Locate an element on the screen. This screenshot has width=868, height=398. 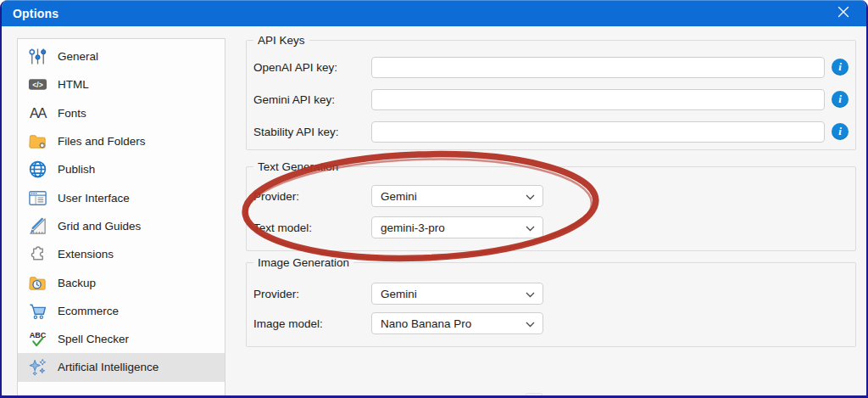
sidebar-item-user-interface: User Interface is located at coordinates (121, 197).